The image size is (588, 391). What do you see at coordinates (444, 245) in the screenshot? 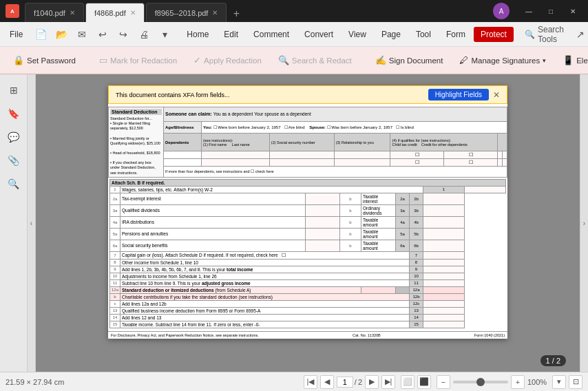
I see `line-6b-field` at bounding box center [444, 245].